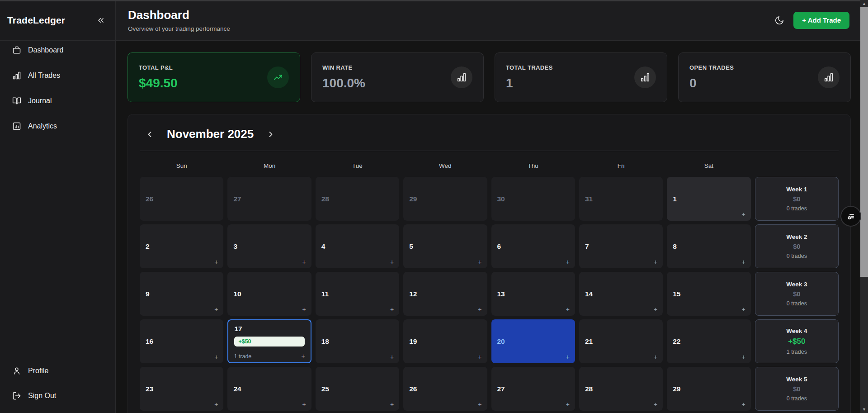 This screenshot has height=413, width=868. Describe the element at coordinates (864, 4) in the screenshot. I see `scrollbar-up-arrow: ▲` at that location.